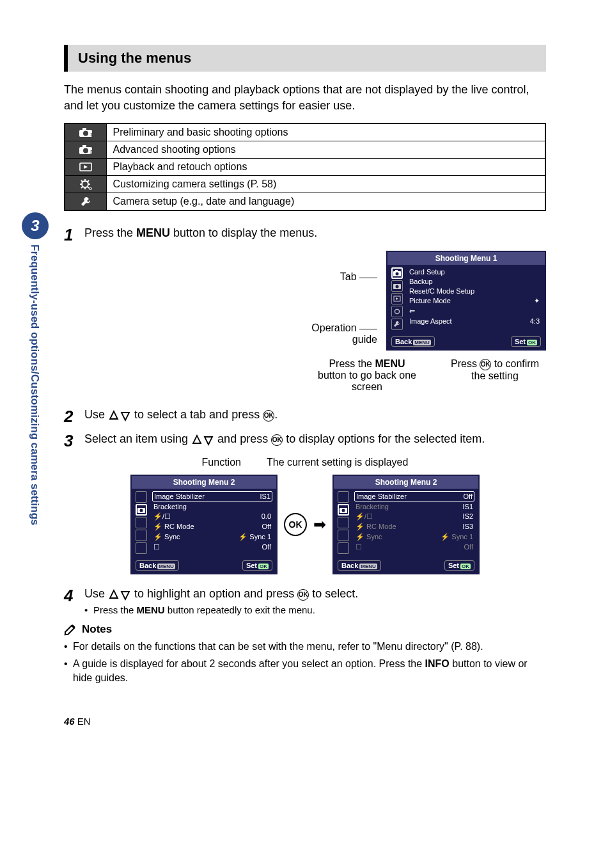  What do you see at coordinates (86, 202) in the screenshot?
I see `wrench-icon` at bounding box center [86, 202].